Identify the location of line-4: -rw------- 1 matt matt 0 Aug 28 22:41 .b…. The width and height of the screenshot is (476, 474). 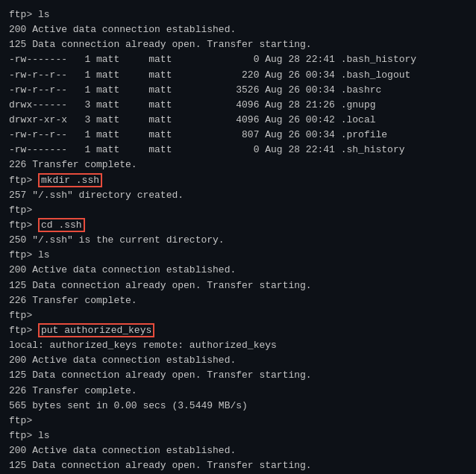
(238, 60).